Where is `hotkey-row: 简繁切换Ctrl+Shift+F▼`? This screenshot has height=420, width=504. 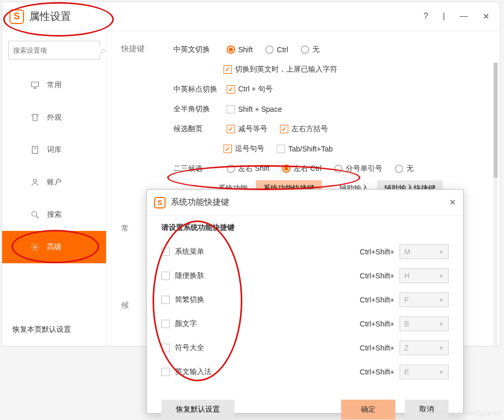
hotkey-row: 简繁切换Ctrl+Shift+F▼ is located at coordinates (305, 300).